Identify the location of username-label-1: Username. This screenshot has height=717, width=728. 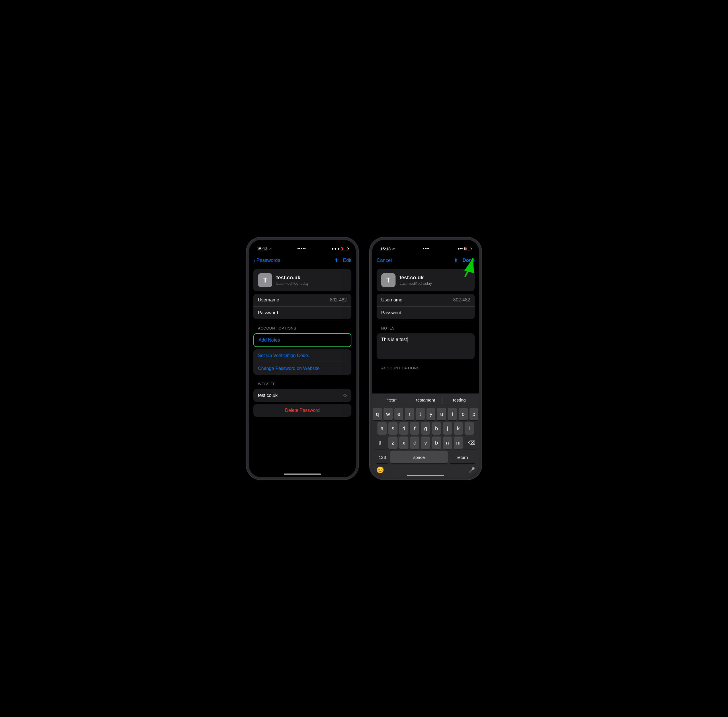
(269, 300).